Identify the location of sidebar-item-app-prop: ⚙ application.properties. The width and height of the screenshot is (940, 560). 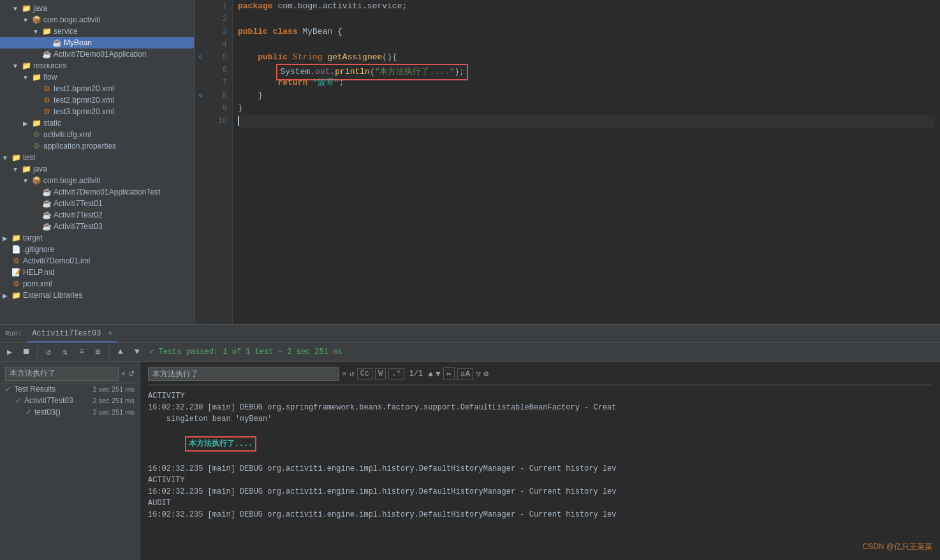
(97, 146).